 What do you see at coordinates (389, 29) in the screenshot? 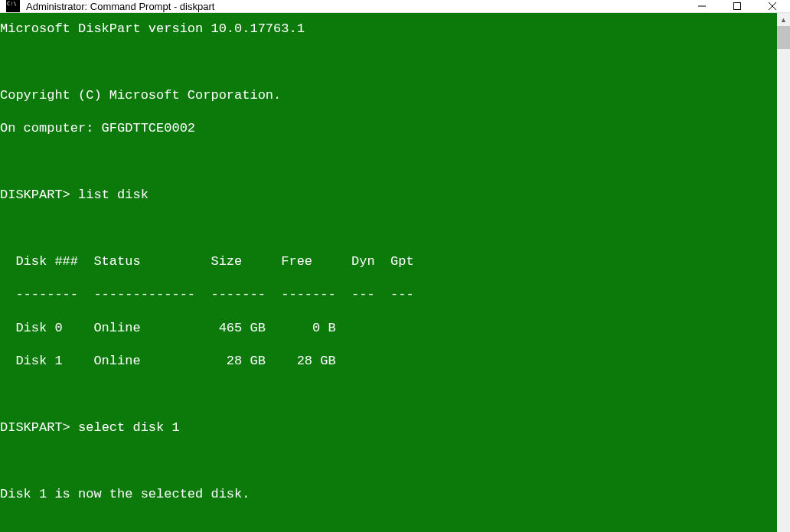
I see `version-line: Microsoft DiskPart version 10.0.17763.1` at bounding box center [389, 29].